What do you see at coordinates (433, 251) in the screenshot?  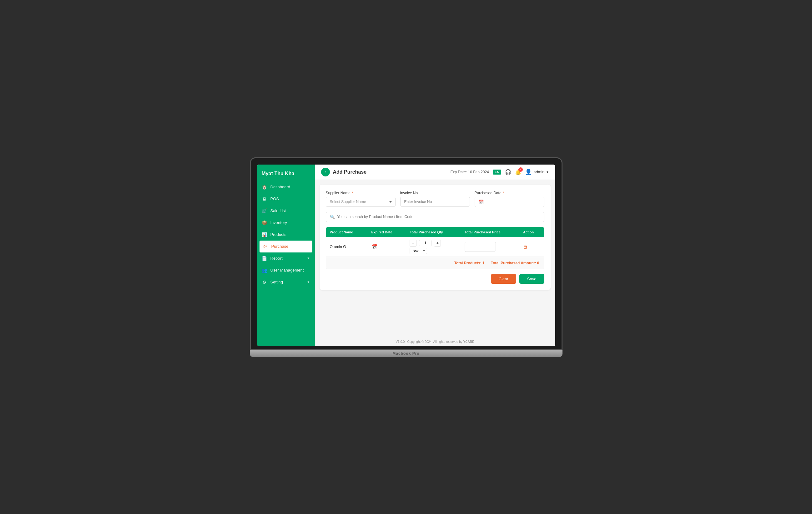 I see `unit-select-wrapper: Box Piece Pack` at bounding box center [433, 251].